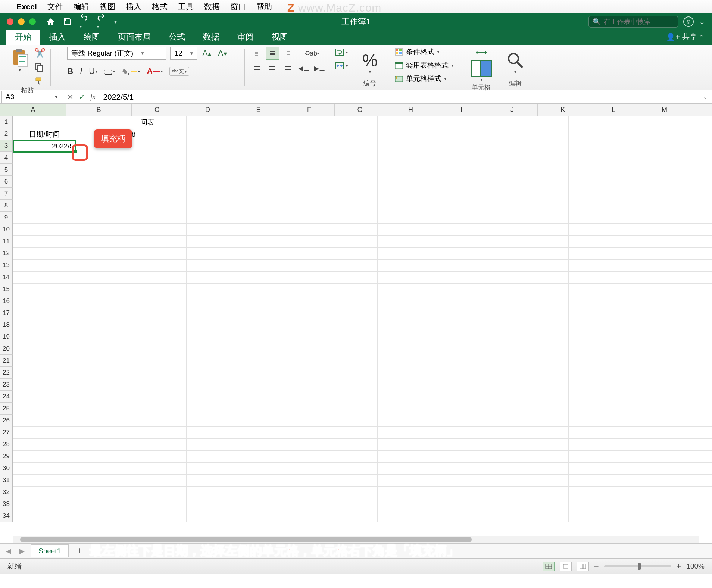  What do you see at coordinates (107, 457) in the screenshot?
I see `cell-B29` at bounding box center [107, 457].